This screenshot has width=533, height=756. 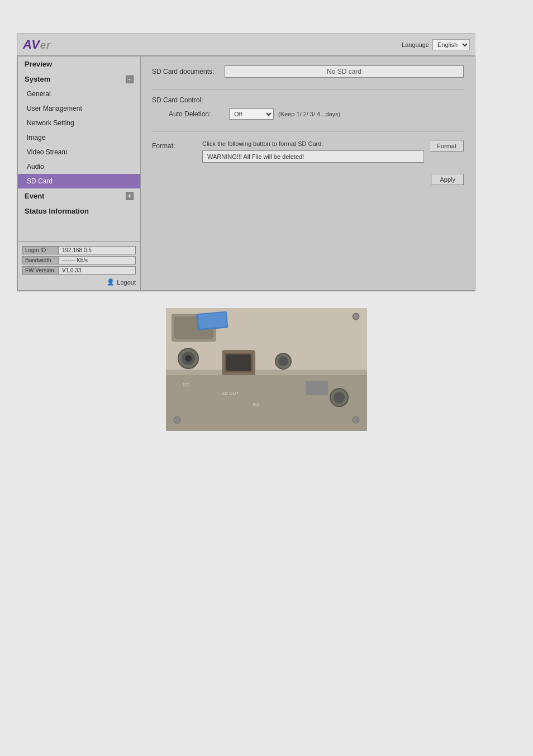 What do you see at coordinates (308, 152) in the screenshot?
I see `format-row: Format: Click the following button to fo…` at bounding box center [308, 152].